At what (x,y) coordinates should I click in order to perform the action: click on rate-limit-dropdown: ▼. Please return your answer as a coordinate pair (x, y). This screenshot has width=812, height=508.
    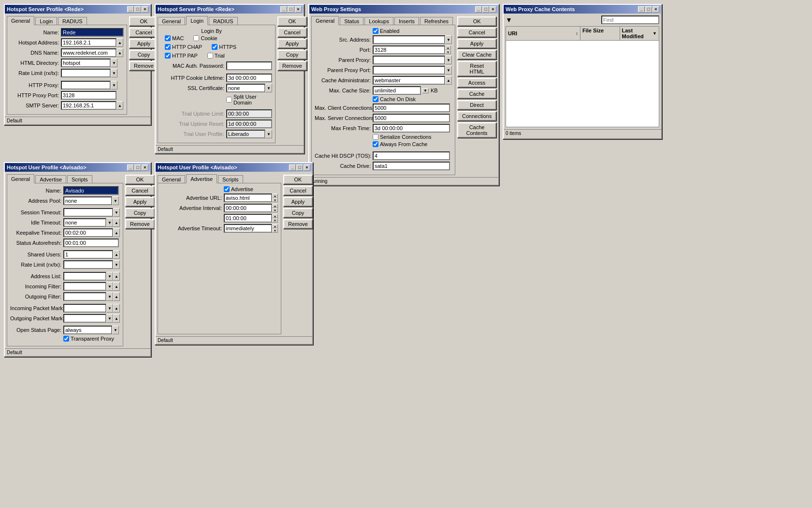
    Looking at the image, I should click on (114, 73).